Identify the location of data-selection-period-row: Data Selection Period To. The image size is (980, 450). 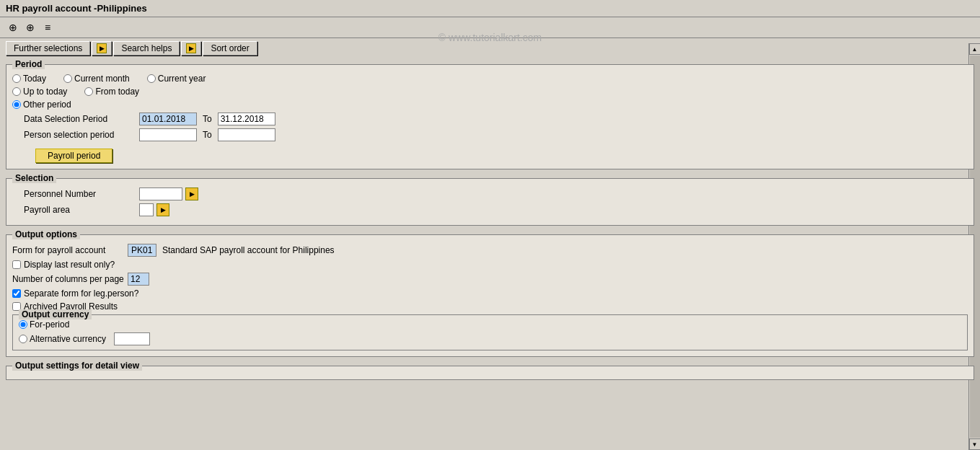
(490, 119).